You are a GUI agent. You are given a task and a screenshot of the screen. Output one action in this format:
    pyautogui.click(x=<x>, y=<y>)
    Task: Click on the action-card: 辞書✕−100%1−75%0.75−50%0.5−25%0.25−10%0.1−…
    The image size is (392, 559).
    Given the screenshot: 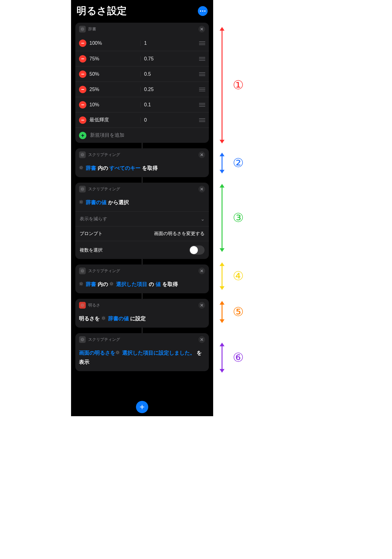 What is the action you would take?
    pyautogui.click(x=142, y=83)
    